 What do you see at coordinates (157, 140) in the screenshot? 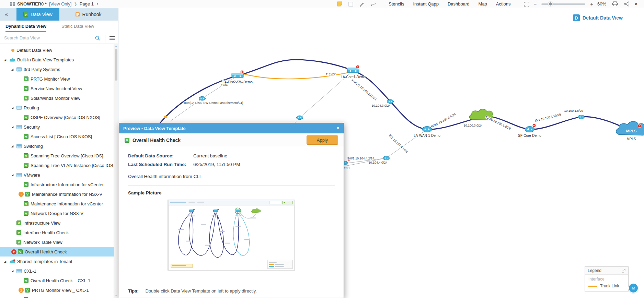
I see `template-name: Overall Health Check` at bounding box center [157, 140].